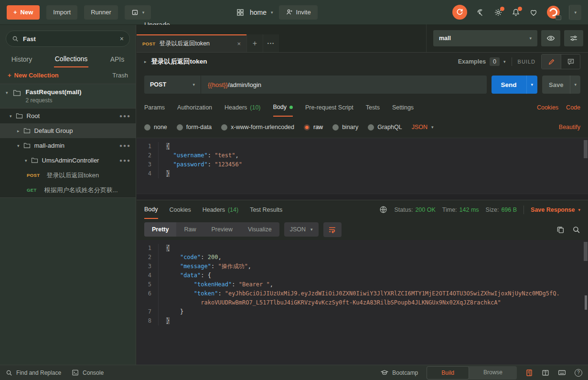 The image size is (588, 380). Describe the element at coordinates (545, 373) in the screenshot. I see `two-pane-view-button` at that location.